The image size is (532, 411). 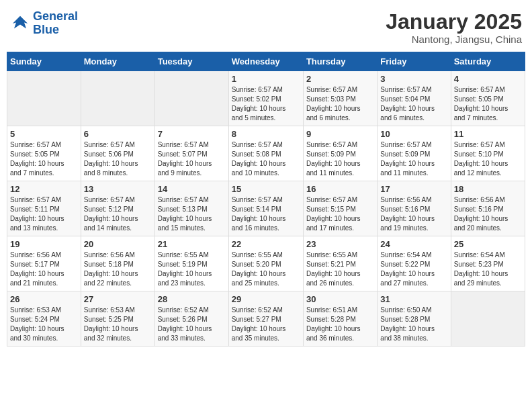 What do you see at coordinates (266, 264) in the screenshot?
I see `calendar-week-4: 19Sunrise: 6:56 AM Sunset: 5:17 PM Dayli…` at bounding box center [266, 264].